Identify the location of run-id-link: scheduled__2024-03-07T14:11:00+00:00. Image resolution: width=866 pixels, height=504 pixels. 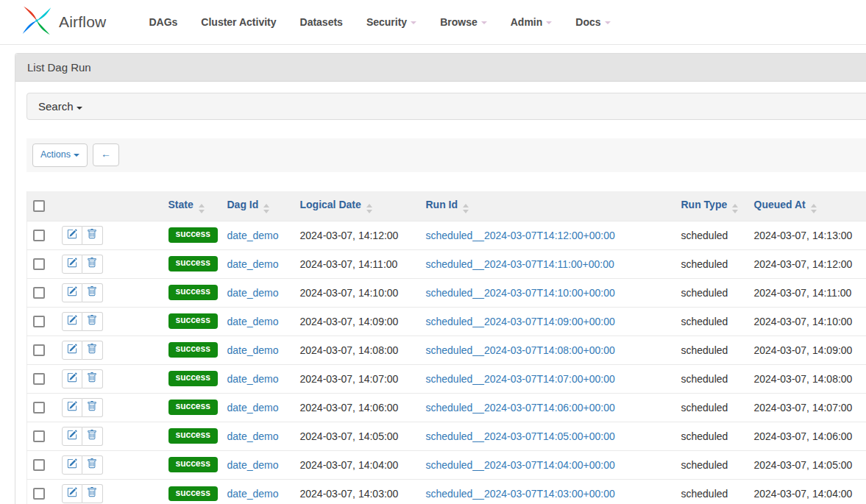
(520, 264).